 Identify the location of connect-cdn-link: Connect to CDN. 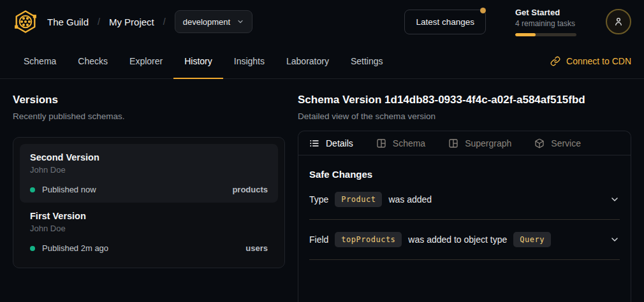
(590, 61).